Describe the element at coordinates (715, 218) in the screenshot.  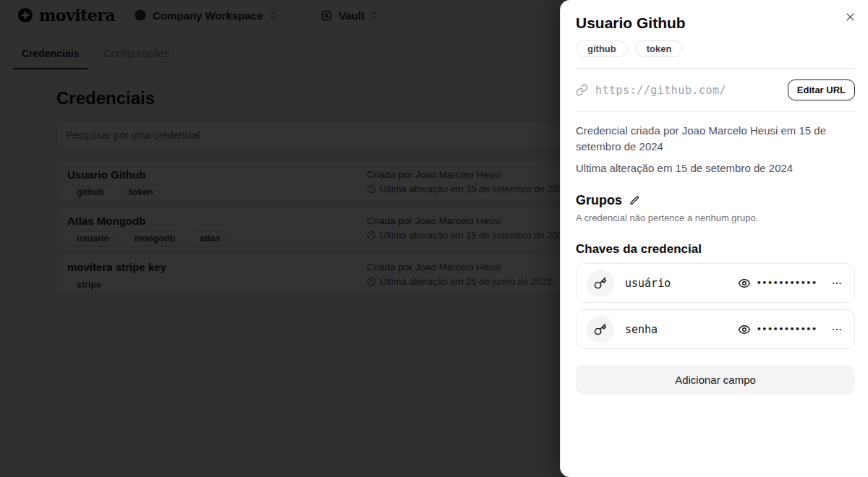
I see `groups-empty-text: A credencial não pertence a nenhum grupo…` at that location.